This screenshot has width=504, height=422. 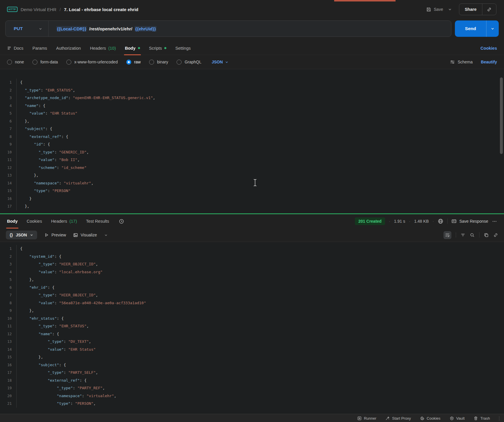 I want to click on url-input: {{Local-CDR}} /rest/openehr/v1/ehr/ {{eh…, so click(x=103, y=29).